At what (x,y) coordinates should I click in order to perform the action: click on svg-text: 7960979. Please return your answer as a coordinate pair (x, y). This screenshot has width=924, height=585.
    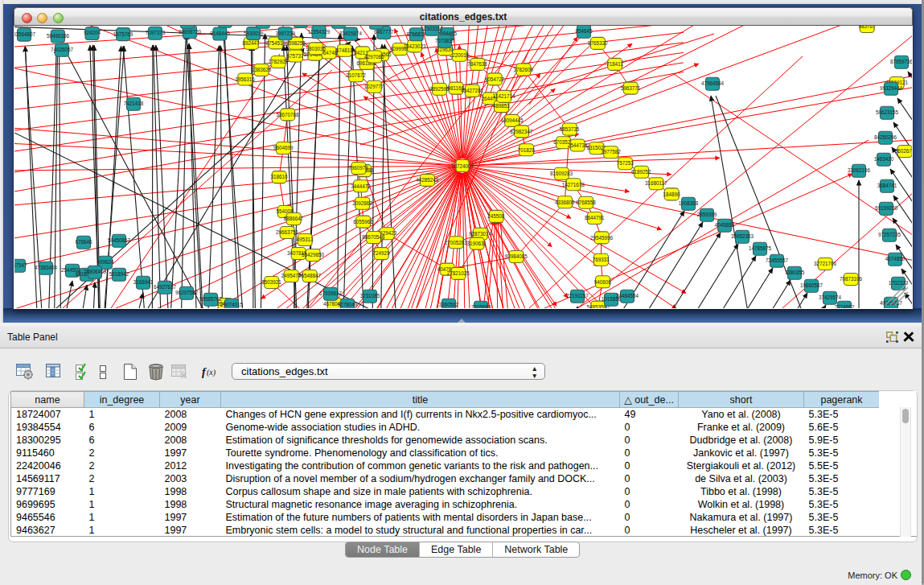
    Looking at the image, I should click on (359, 167).